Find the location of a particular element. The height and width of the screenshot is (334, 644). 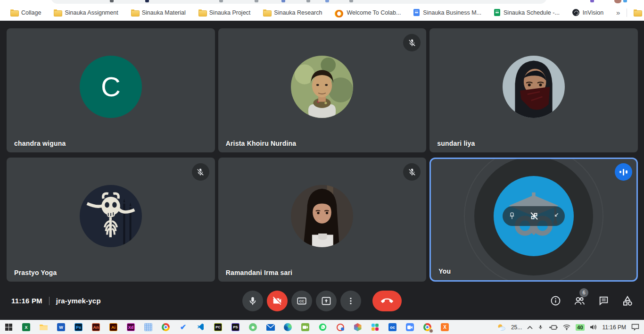

red-recorder-icon is located at coordinates (340, 327).